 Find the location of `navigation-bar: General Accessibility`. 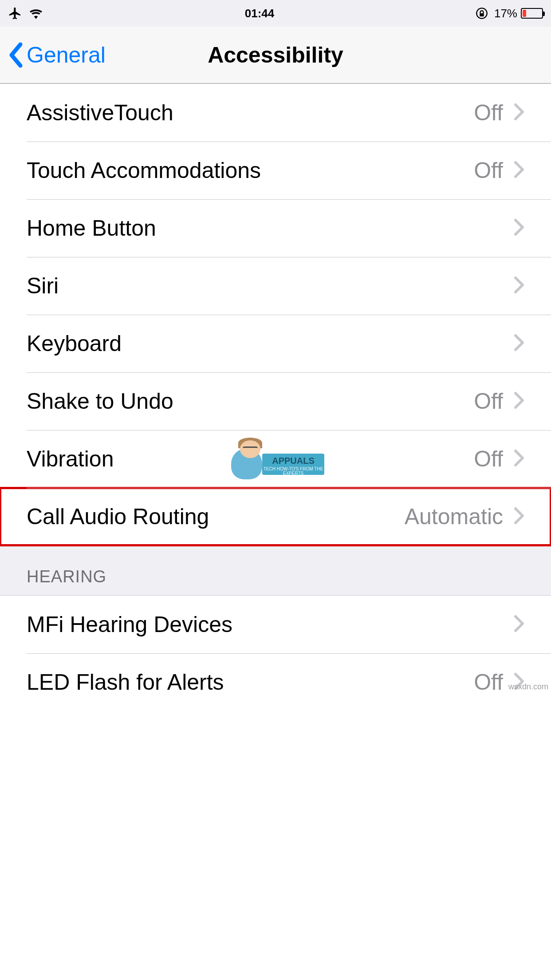

navigation-bar: General Accessibility is located at coordinates (276, 55).